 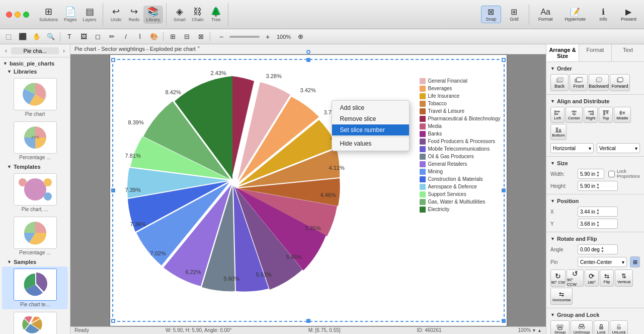 What do you see at coordinates (620, 83) in the screenshot?
I see `forward-button: Forward` at bounding box center [620, 83].